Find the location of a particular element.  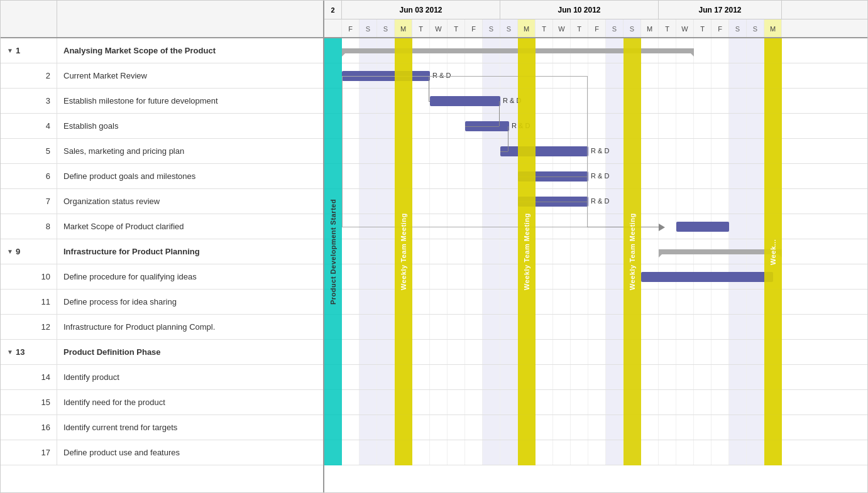

task-name-cell: Define process for idea sharing is located at coordinates (190, 301).